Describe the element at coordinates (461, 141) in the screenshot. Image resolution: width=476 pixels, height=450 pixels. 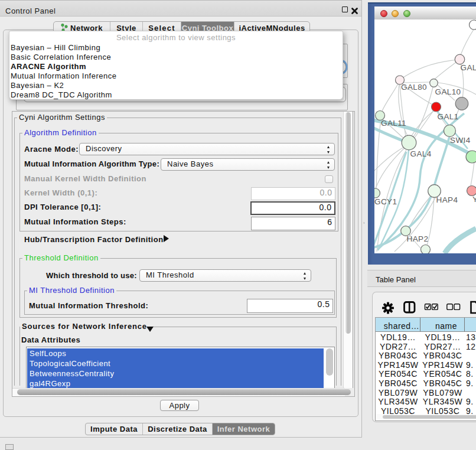
I see `svg-text: SWI4` at that location.